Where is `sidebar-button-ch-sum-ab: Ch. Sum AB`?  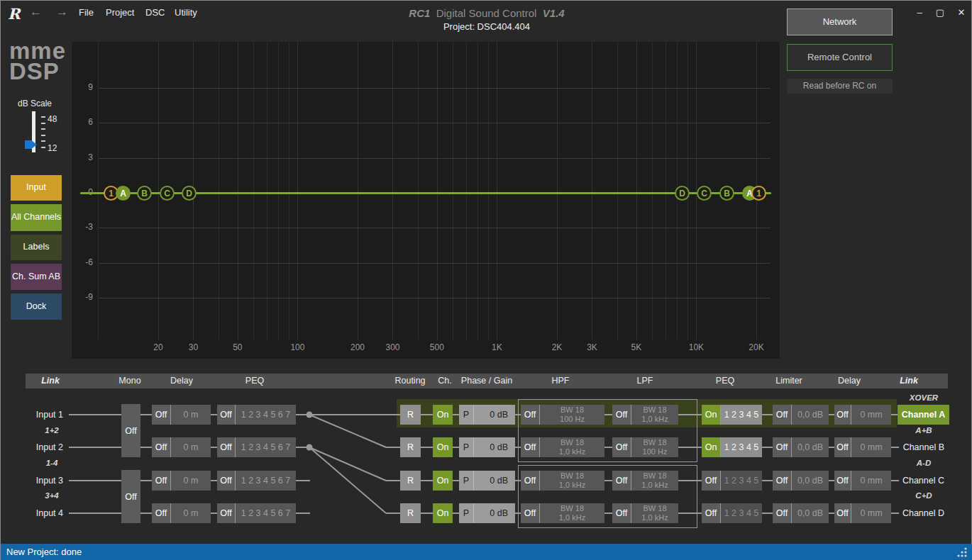 sidebar-button-ch-sum-ab: Ch. Sum AB is located at coordinates (36, 276).